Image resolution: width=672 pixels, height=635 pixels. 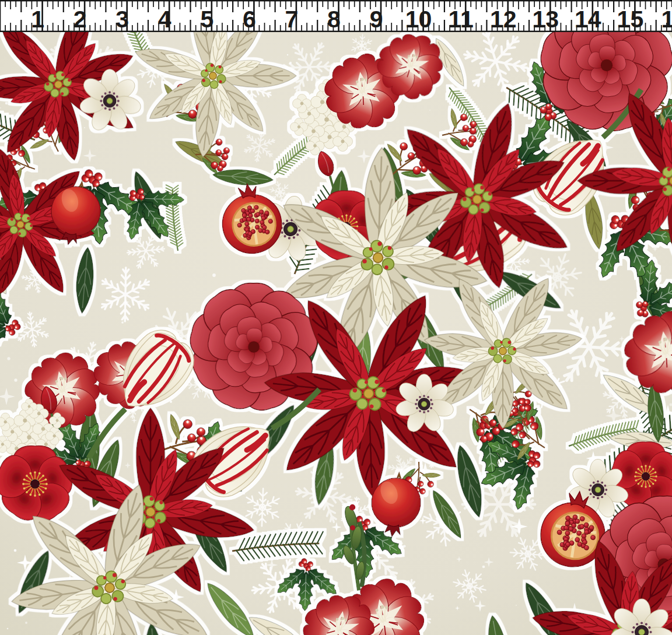 What do you see at coordinates (667, 19) in the screenshot?
I see `ruler-number-partial: 1` at bounding box center [667, 19].